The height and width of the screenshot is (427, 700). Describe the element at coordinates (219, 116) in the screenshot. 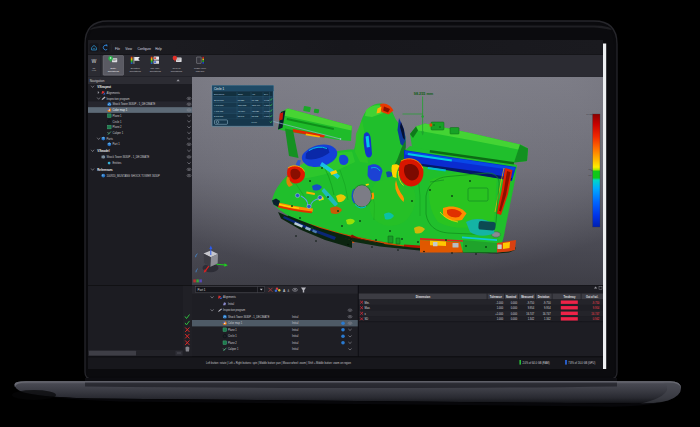

I see `svg-text: Z 1/1.000` at that location.